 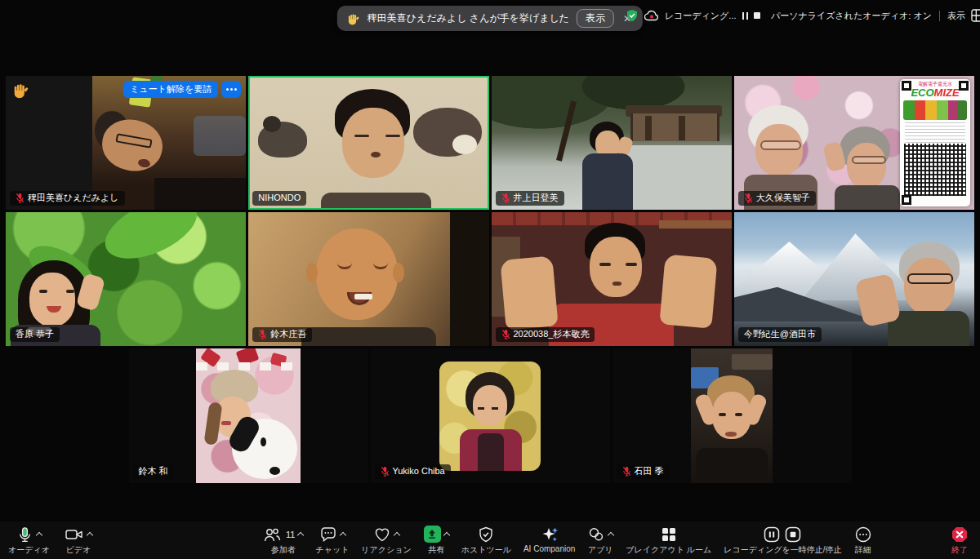 What do you see at coordinates (74, 535) in the screenshot?
I see `camera-icon` at bounding box center [74, 535].